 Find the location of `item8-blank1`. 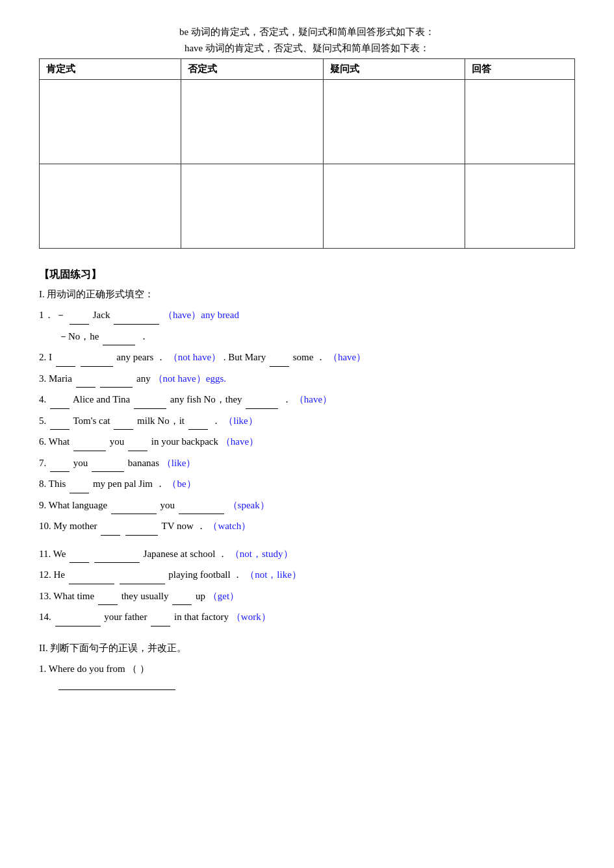

item8-blank1 is located at coordinates (79, 493).